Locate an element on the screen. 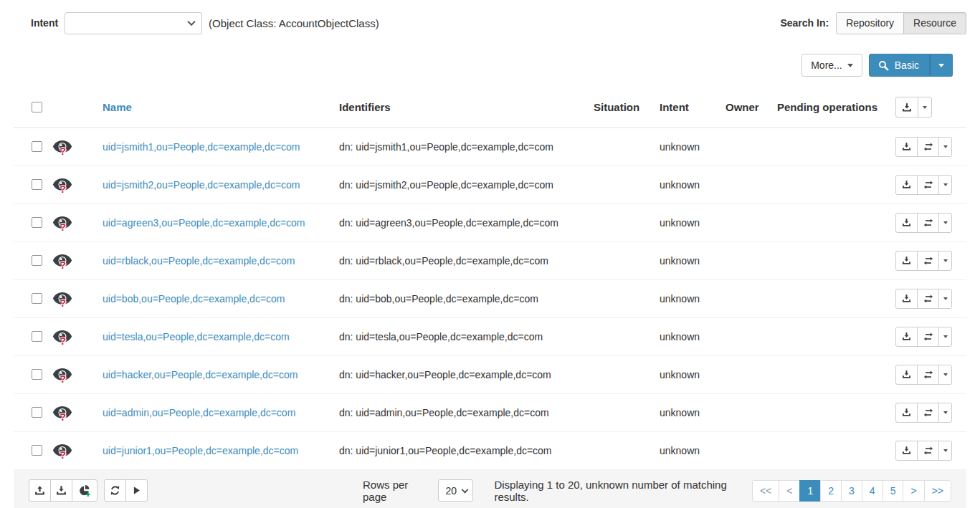  select-all-checkbox is located at coordinates (37, 107).